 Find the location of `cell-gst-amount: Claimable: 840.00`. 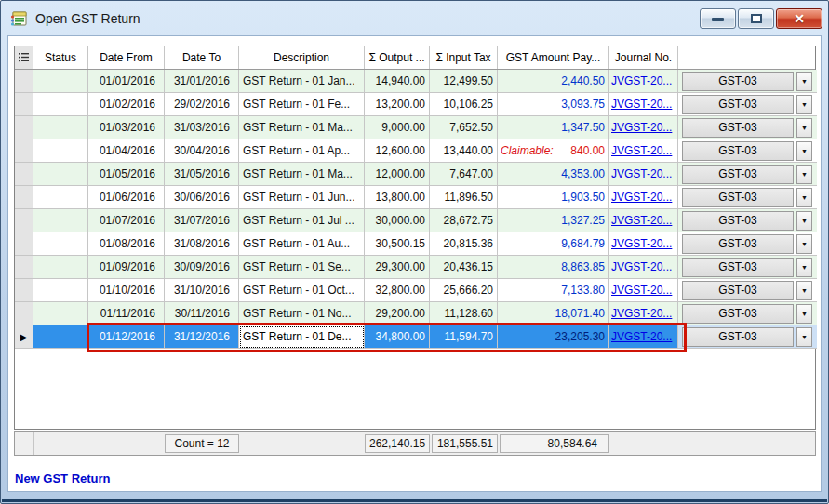

cell-gst-amount: Claimable: 840.00 is located at coordinates (554, 151).